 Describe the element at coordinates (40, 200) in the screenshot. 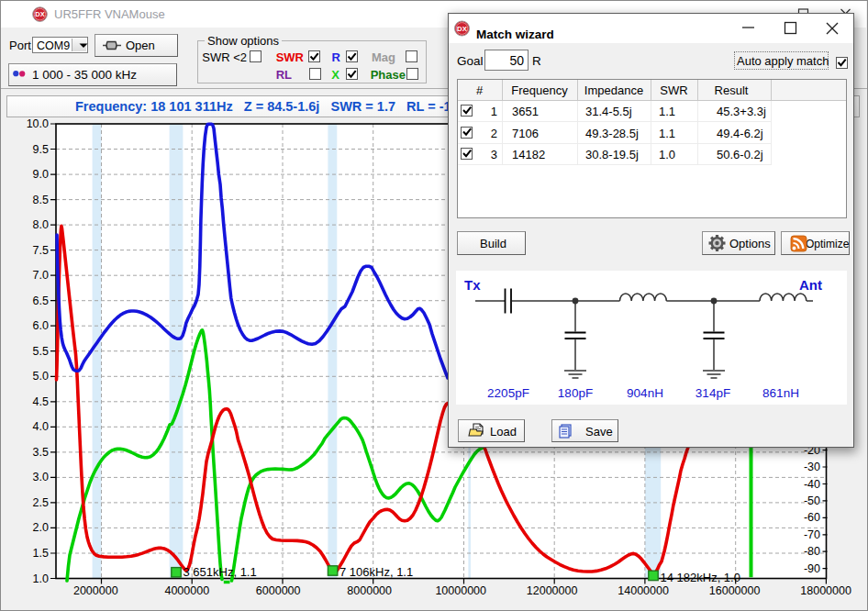

I see `svg-text: 8.5` at that location.